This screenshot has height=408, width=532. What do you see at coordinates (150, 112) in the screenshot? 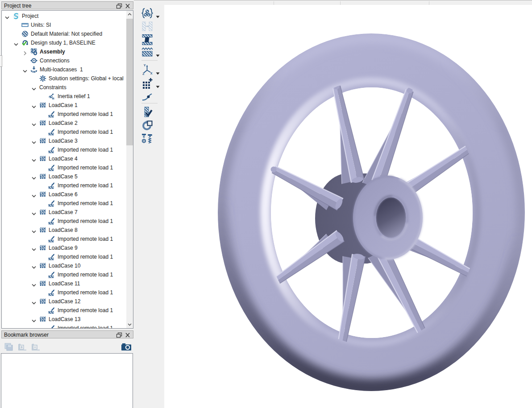
I see `validate-model-button` at bounding box center [150, 112].